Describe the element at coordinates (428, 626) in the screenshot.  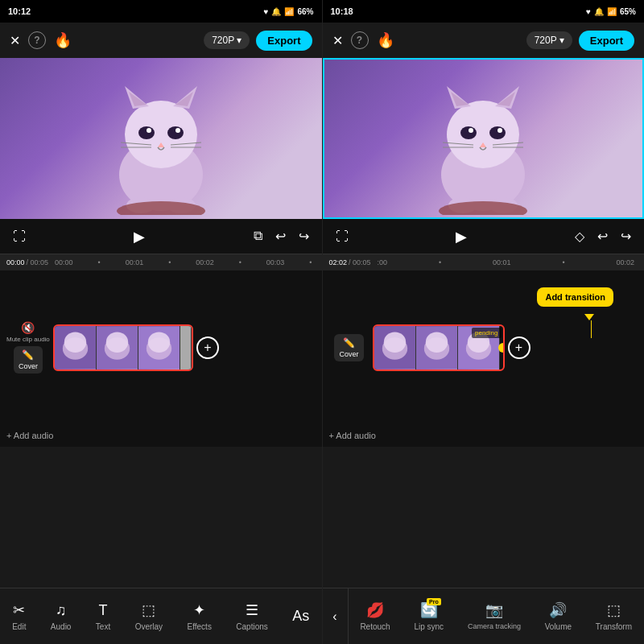
I see `right-lipsync-label: Lip sync` at that location.